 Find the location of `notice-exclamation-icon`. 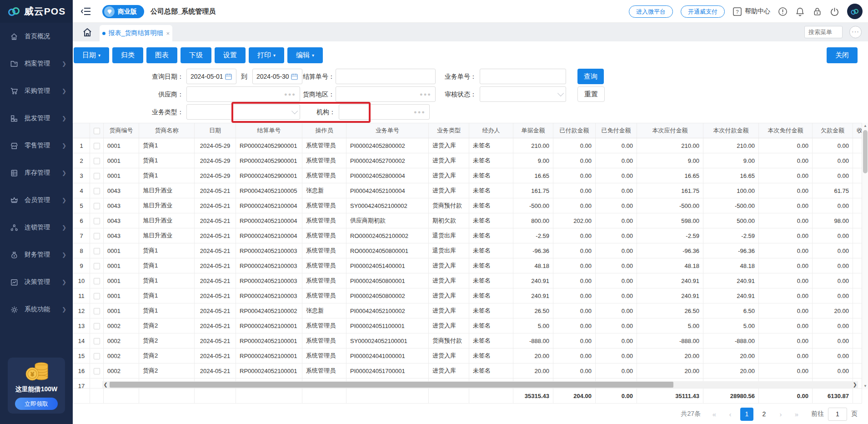

notice-exclamation-icon is located at coordinates (783, 12).